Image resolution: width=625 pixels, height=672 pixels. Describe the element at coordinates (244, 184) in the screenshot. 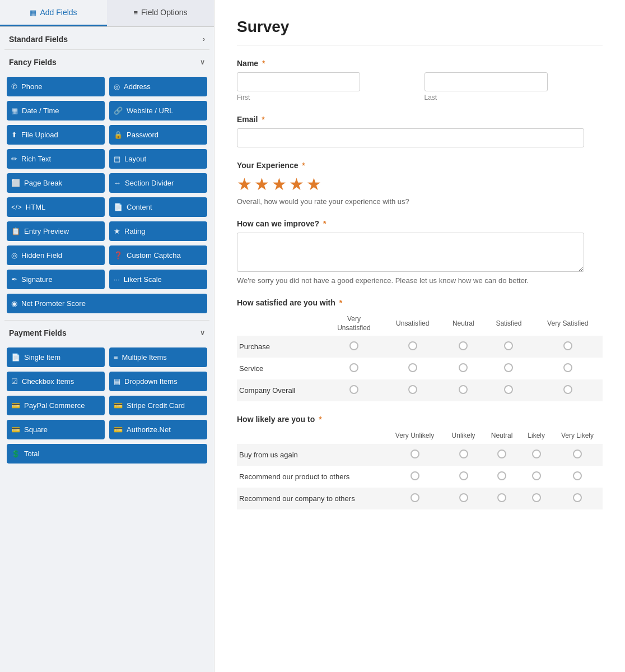

I see `star-1: ★` at that location.